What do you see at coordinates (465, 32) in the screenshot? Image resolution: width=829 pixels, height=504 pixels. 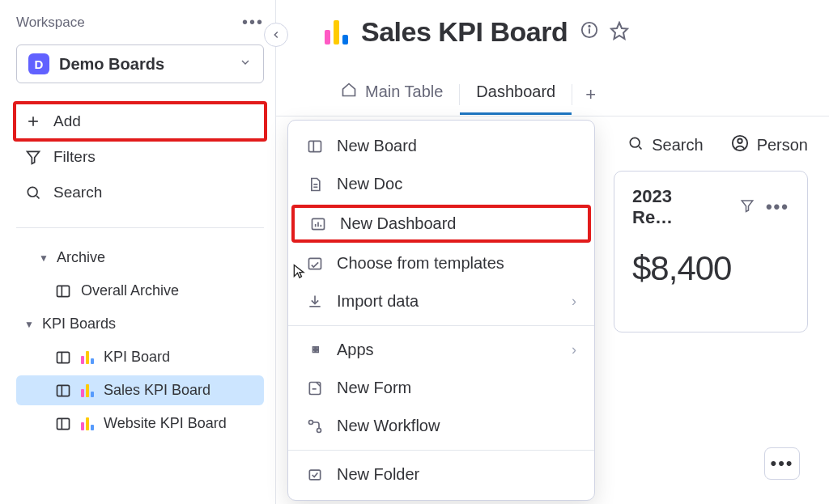 I see `page-title: Sales KPI Board` at bounding box center [465, 32].